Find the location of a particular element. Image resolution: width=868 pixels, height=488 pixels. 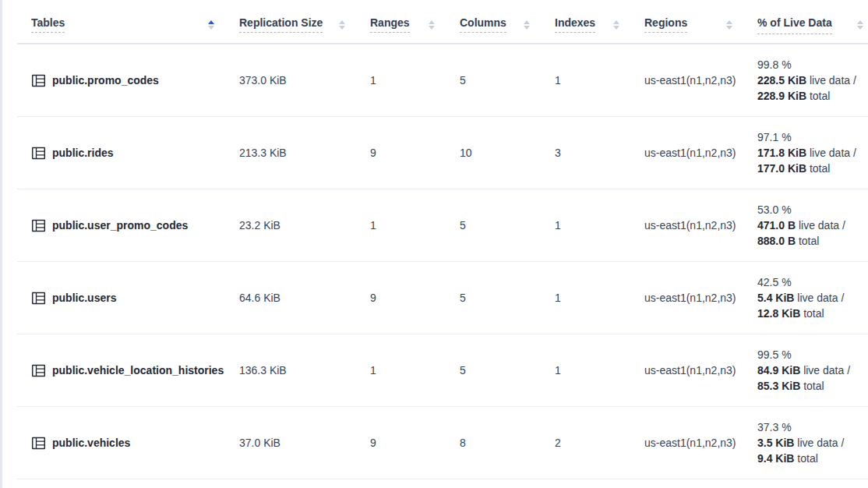

table-row: public.user_promo_codes 23.2 KiB 1 5 1 u… is located at coordinates (443, 226).